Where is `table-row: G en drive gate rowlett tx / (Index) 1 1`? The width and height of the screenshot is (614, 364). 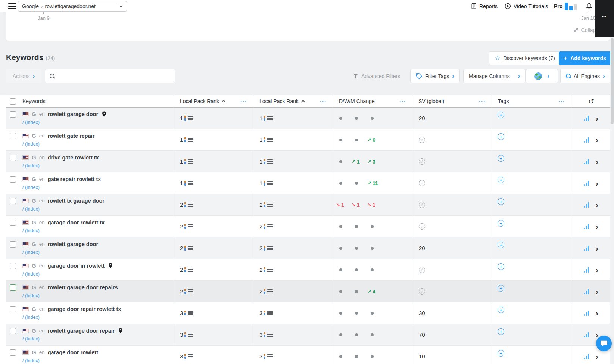
table-row: G en drive gate rowlett tx / (Index) 1 1 is located at coordinates (308, 162).